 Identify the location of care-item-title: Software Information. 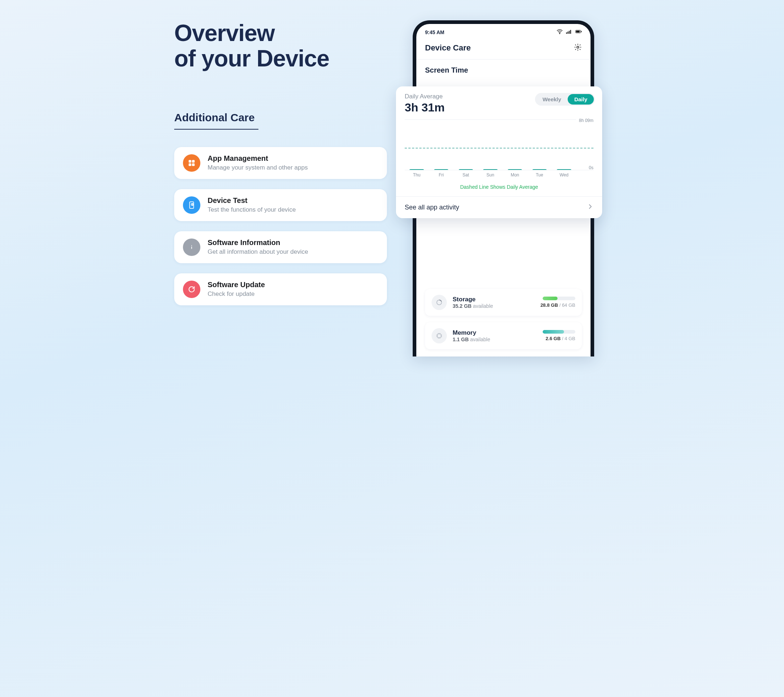
(258, 243).